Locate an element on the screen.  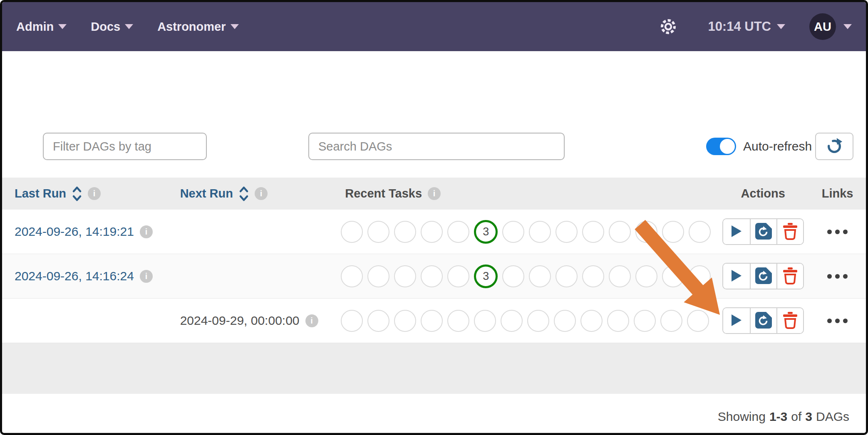
play-icon is located at coordinates (737, 232).